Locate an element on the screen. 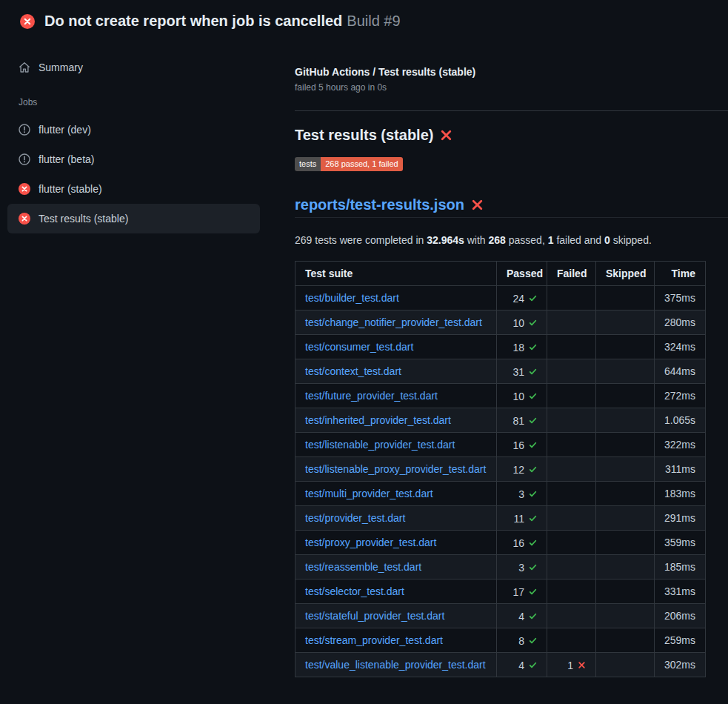 Image resolution: width=728 pixels, height=704 pixels. suite-link: test/stateful_provider_test.dart is located at coordinates (375, 616).